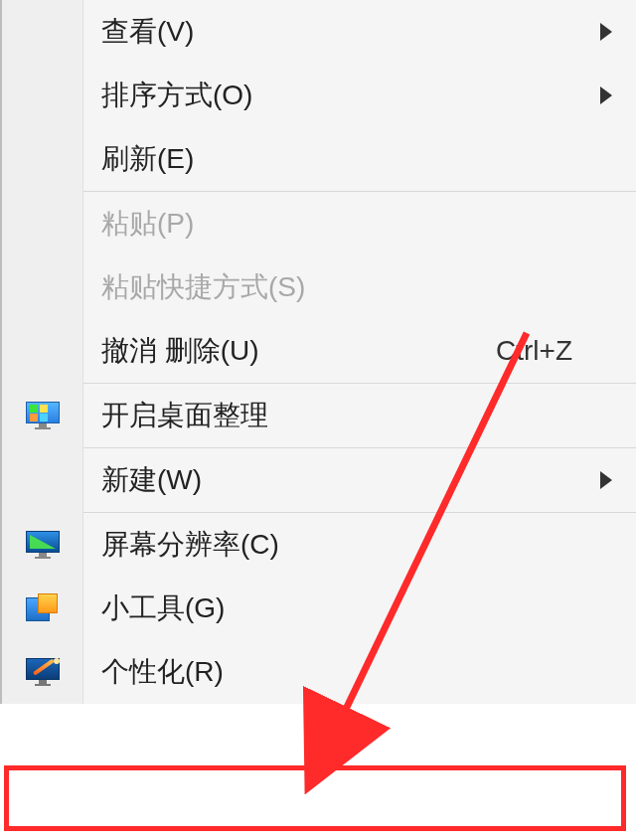 The height and width of the screenshot is (840, 636). I want to click on menu-item-label: 小工具(G), so click(360, 608).